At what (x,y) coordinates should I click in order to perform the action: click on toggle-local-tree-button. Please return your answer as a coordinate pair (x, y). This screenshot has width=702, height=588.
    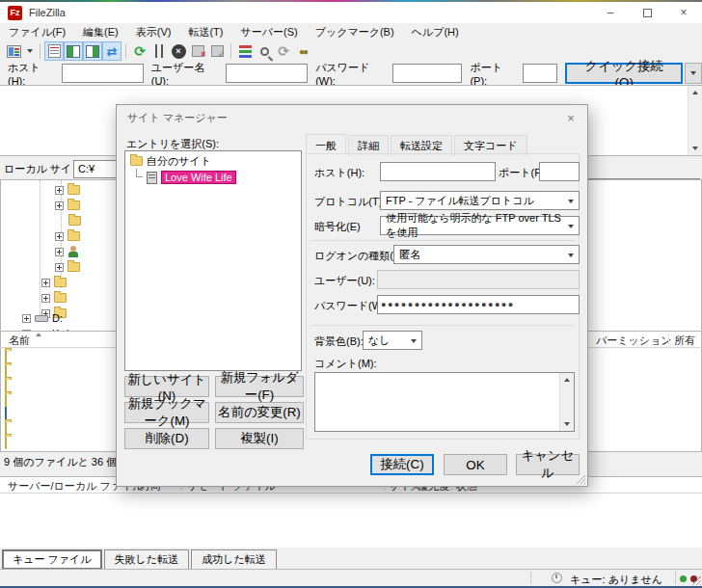
    Looking at the image, I should click on (73, 51).